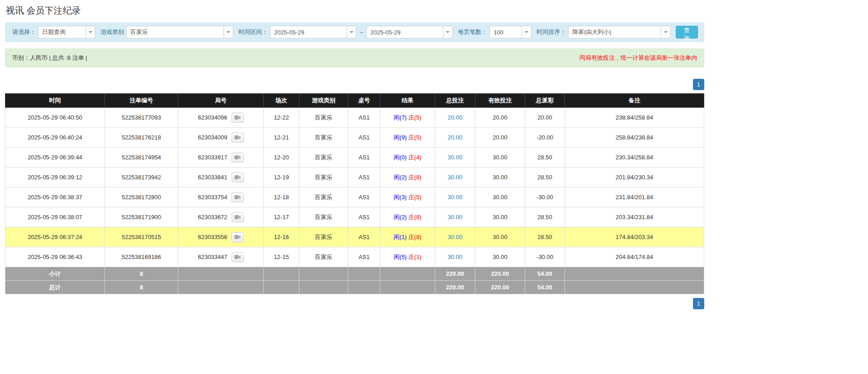  I want to click on time-cell: 2025-05-29 06:38:37, so click(55, 197).